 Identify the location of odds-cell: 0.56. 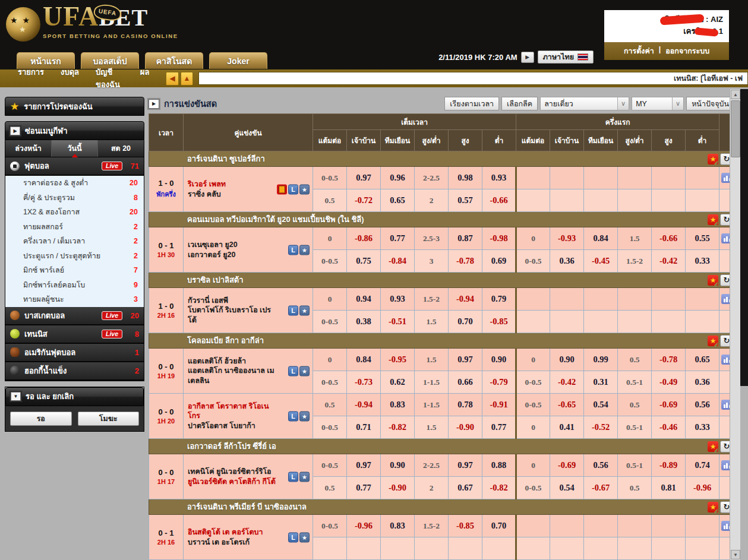
(601, 466).